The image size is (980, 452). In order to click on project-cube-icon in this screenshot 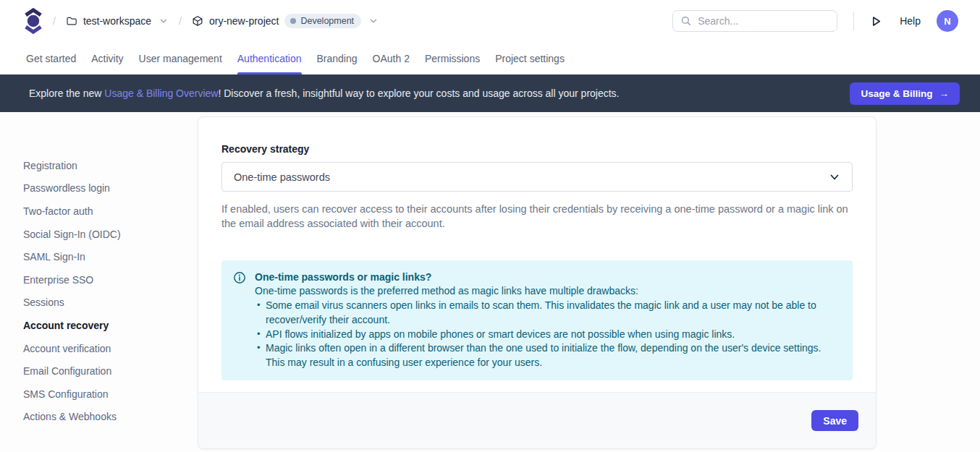, I will do `click(198, 21)`.